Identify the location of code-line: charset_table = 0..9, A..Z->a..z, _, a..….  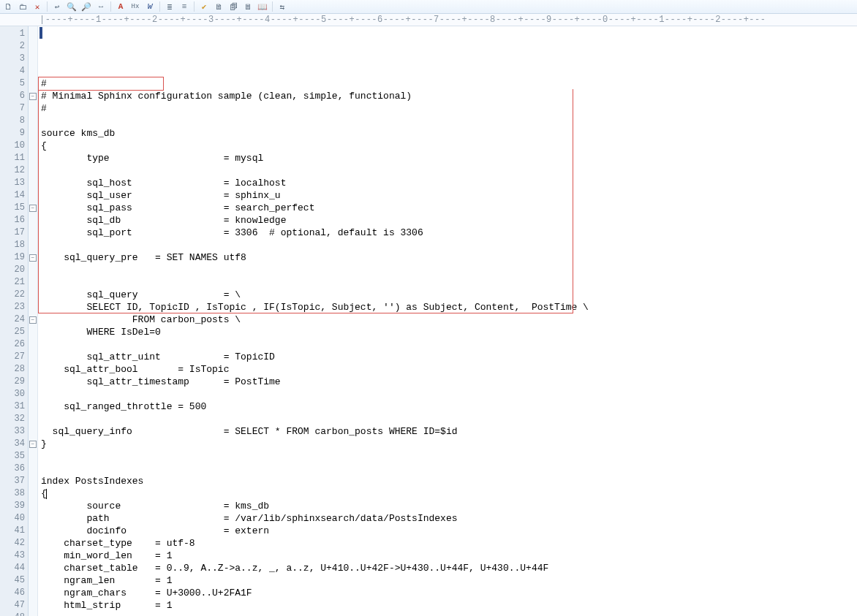
(449, 569).